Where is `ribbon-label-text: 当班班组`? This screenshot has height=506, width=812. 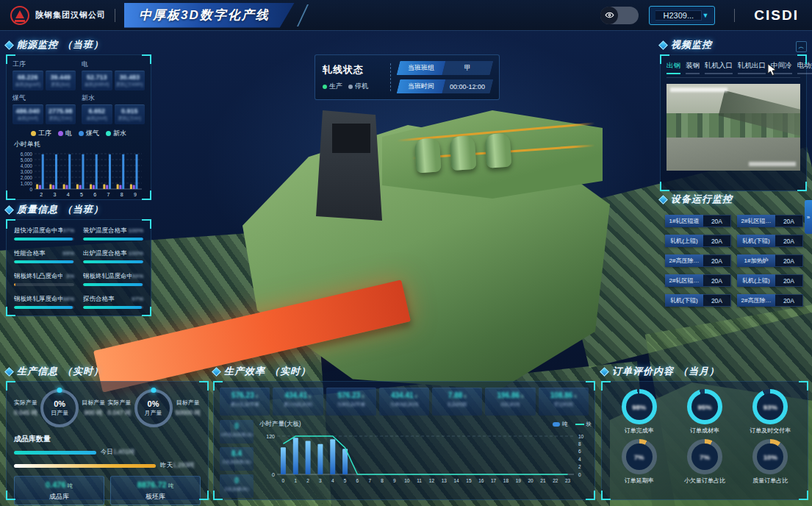 ribbon-label-text: 当班班组 is located at coordinates (421, 68).